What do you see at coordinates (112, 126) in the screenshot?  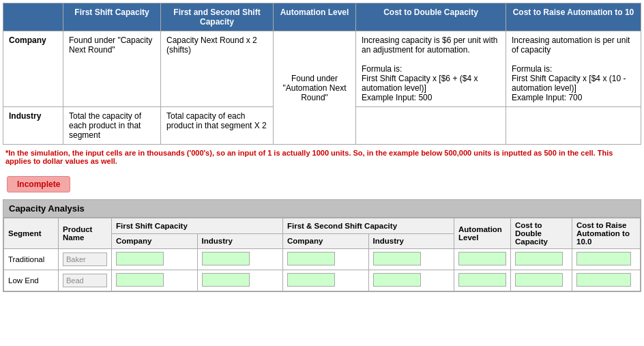 I see `industry-first-shift: Total the capacity of each product in th…` at bounding box center [112, 126].